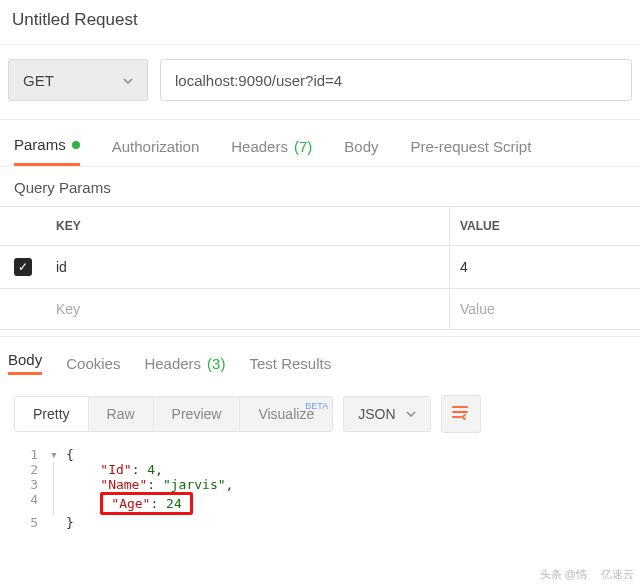 The width and height of the screenshot is (640, 588). Describe the element at coordinates (76, 145) in the screenshot. I see `status-dot-icon` at that location.